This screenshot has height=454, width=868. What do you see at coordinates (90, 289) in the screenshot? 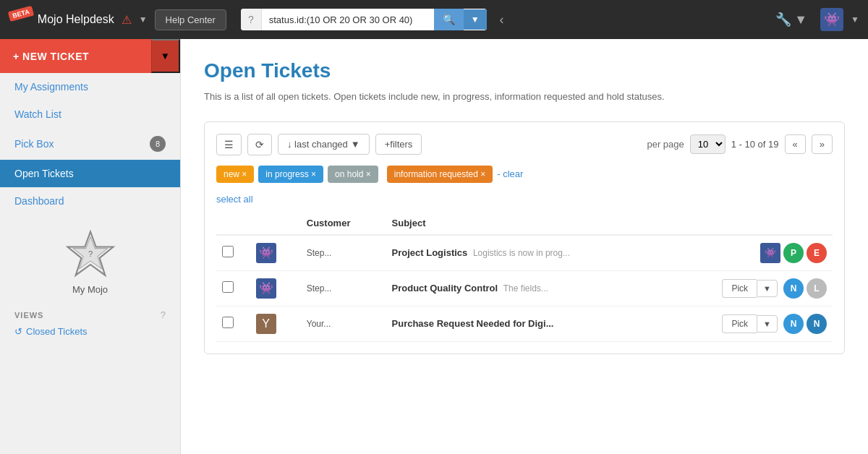
I see `my-mojo-label: My Mojo` at bounding box center [90, 289].